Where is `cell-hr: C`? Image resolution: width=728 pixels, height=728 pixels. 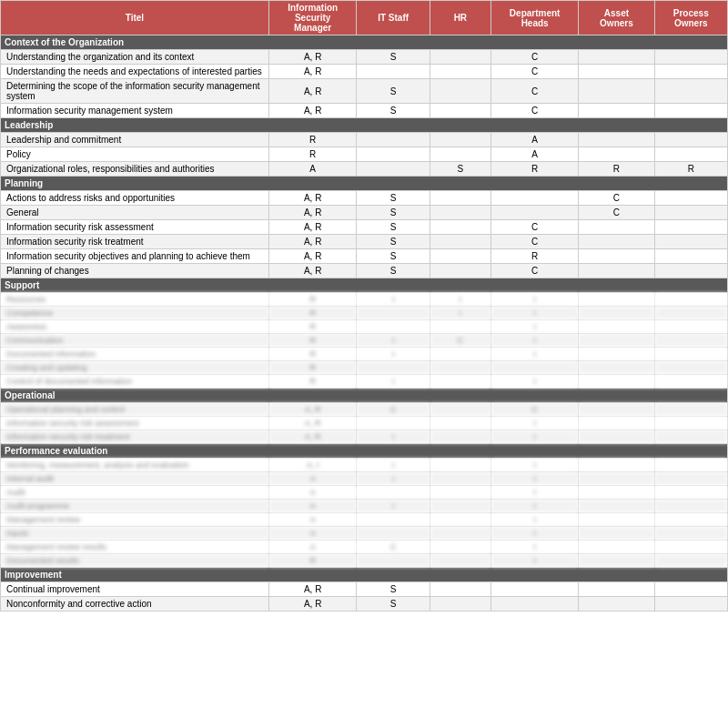 cell-hr: C is located at coordinates (460, 340).